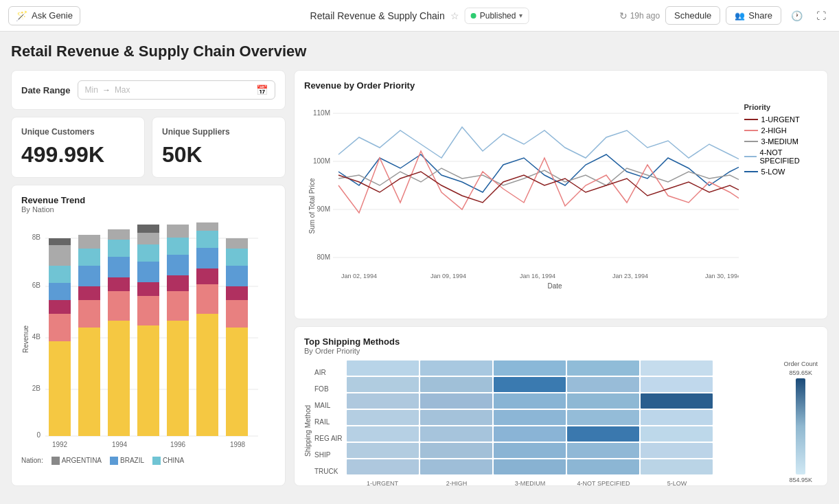  Describe the element at coordinates (420, 16) in the screenshot. I see `nav-center: Retail Revenue & Supply Chain ☆ Publishe…` at that location.